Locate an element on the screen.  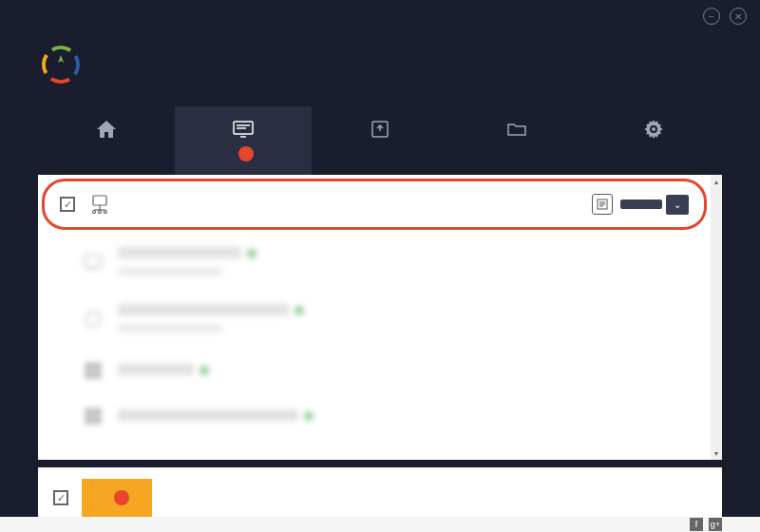
audio-icon is located at coordinates (93, 319).